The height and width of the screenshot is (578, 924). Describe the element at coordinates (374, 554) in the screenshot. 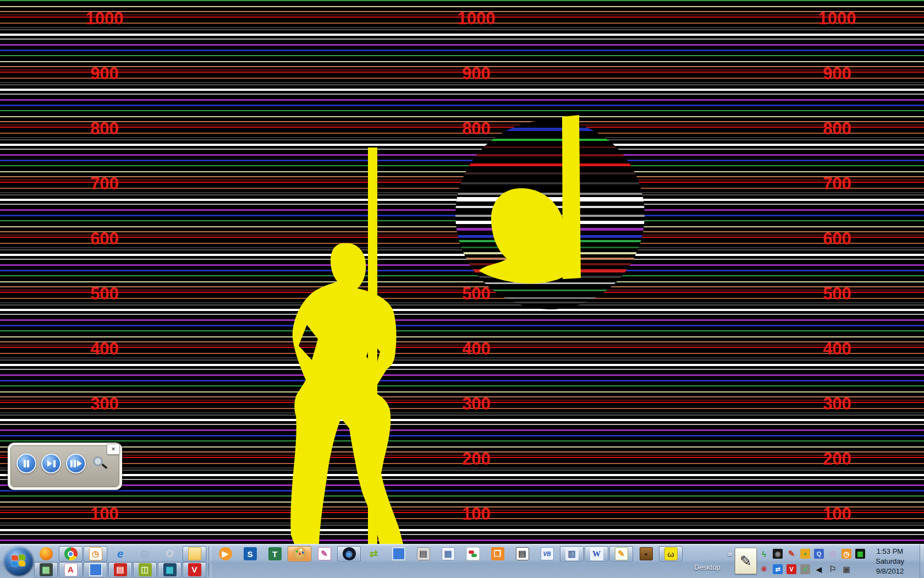

I see `sync-arrows-icon: ⇄` at that location.